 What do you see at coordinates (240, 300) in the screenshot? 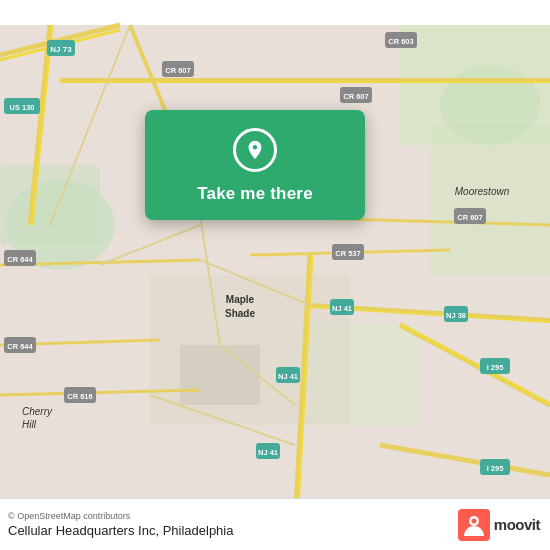
I see `svg-text: Maple` at bounding box center [240, 300].